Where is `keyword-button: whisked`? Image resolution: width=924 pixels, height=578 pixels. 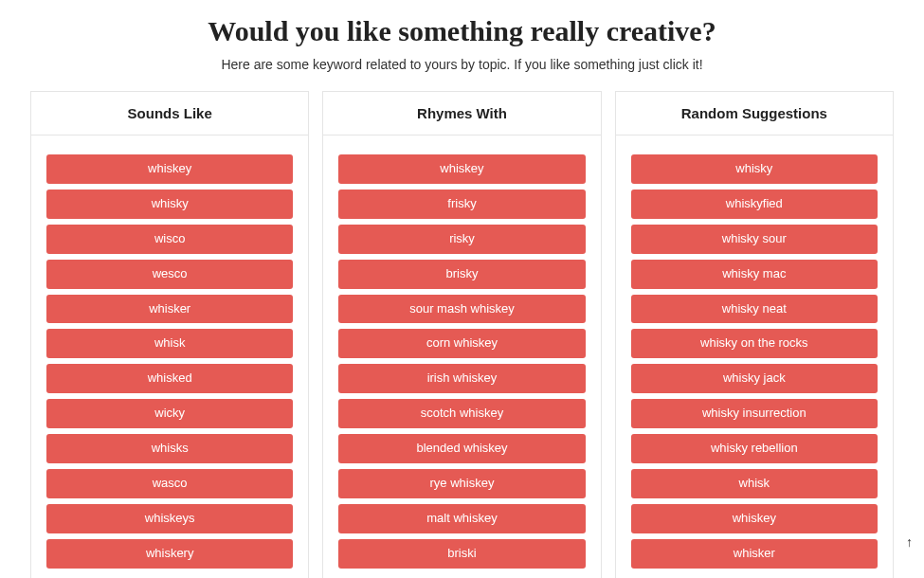
keyword-button: whisked is located at coordinates (170, 379).